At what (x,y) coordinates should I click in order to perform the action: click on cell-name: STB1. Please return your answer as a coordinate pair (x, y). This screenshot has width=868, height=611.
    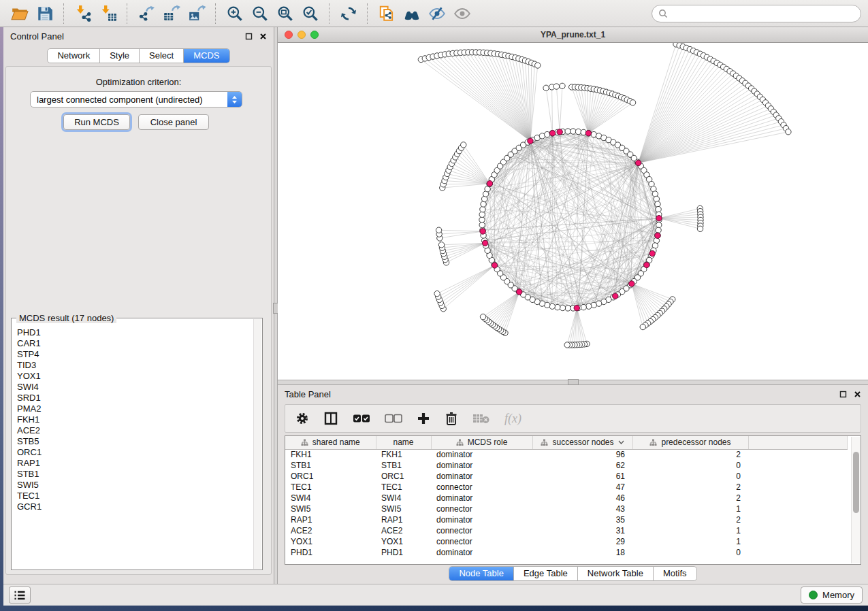
    Looking at the image, I should click on (403, 465).